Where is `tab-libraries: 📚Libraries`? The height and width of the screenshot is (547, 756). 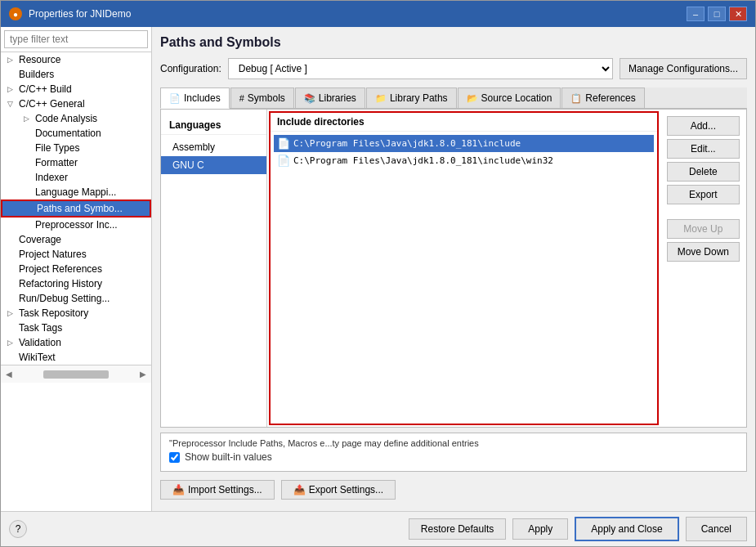 tab-libraries: 📚Libraries is located at coordinates (330, 98).